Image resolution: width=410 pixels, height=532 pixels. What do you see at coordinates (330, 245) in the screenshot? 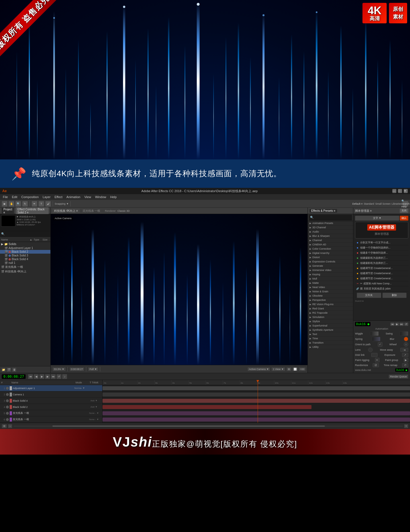
I see `effect-cinema4d: ▶ CINEMA 4D` at bounding box center [330, 245].